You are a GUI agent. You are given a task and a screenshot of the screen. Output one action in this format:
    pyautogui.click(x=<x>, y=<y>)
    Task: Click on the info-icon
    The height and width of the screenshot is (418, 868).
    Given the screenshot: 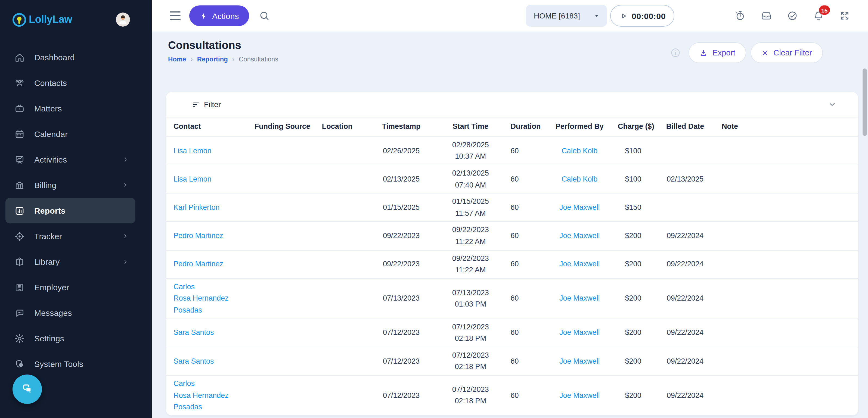 What is the action you would take?
    pyautogui.click(x=675, y=53)
    